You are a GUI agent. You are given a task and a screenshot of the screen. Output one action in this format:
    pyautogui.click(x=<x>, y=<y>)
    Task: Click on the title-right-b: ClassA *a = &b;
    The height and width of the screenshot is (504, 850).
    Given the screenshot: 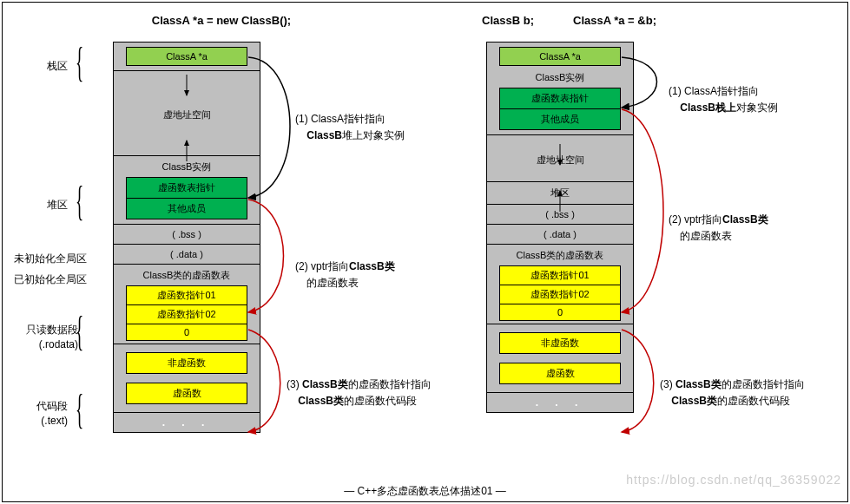 What is the action you would take?
    pyautogui.click(x=615, y=21)
    